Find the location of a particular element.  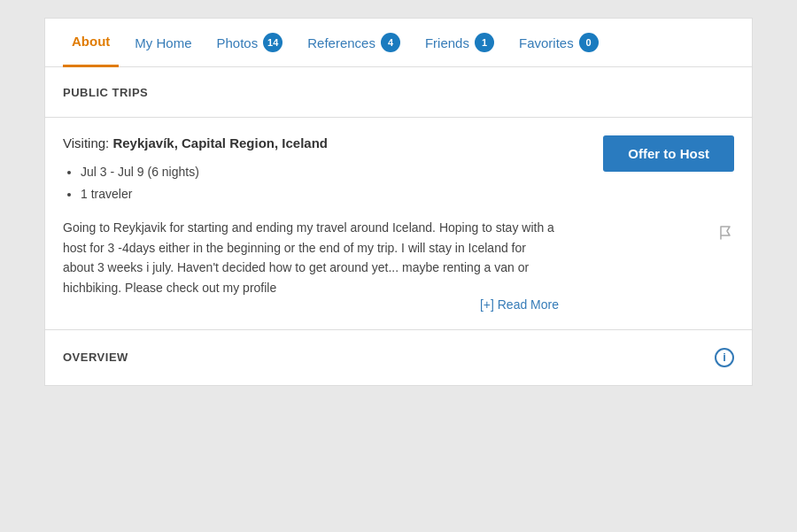

tab-favorites-badge: 0 is located at coordinates (589, 42).